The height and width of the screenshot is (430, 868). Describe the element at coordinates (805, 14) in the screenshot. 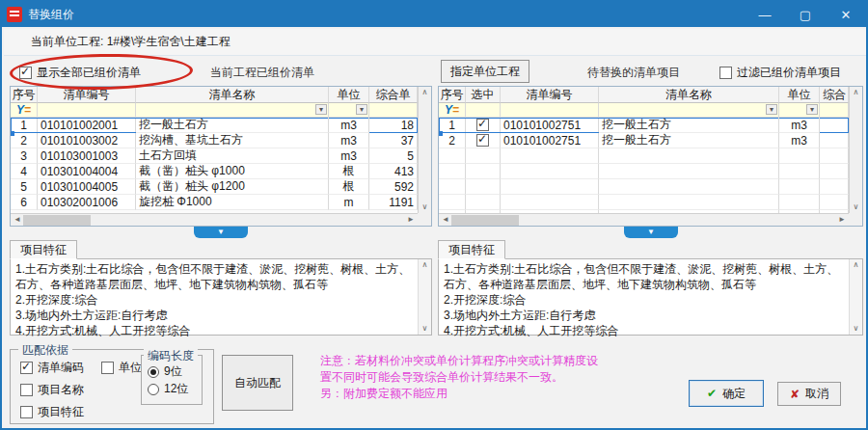

I see `maximize-button: ▢` at that location.